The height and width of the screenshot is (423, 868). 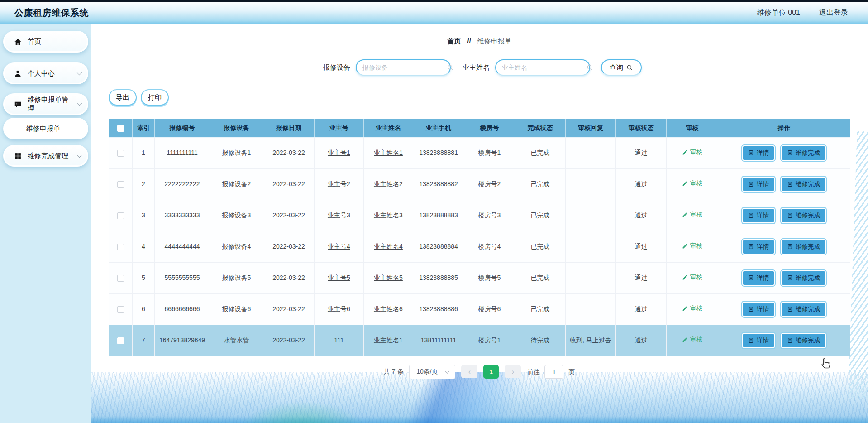 I want to click on cell-owner-no: 业主号4, so click(x=339, y=246).